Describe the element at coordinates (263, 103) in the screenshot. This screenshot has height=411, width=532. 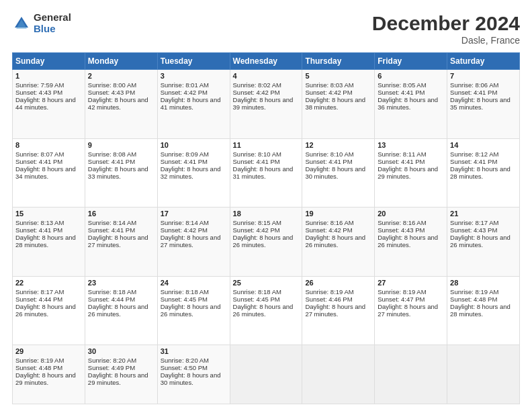
I see `daylight-text: Daylight: 8 hours and 39 minutes.` at that location.